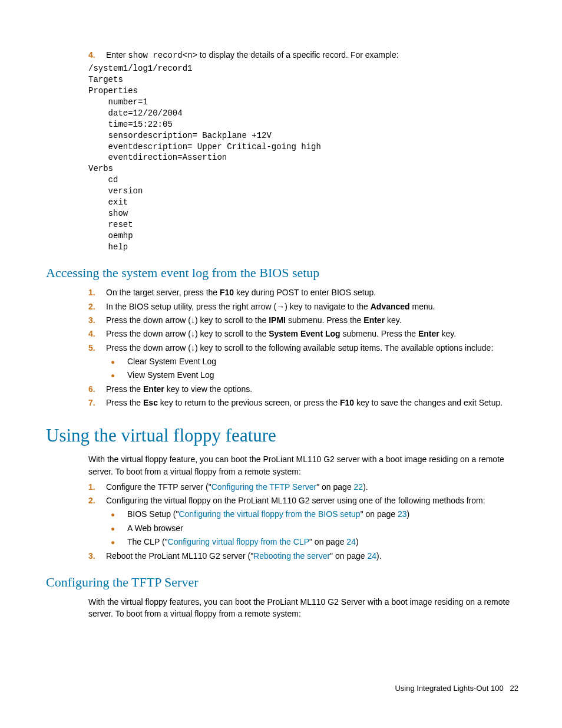 The height and width of the screenshot is (728, 562). Describe the element at coordinates (312, 292) in the screenshot. I see `step-text: On the target server, press the F10 key …` at that location.